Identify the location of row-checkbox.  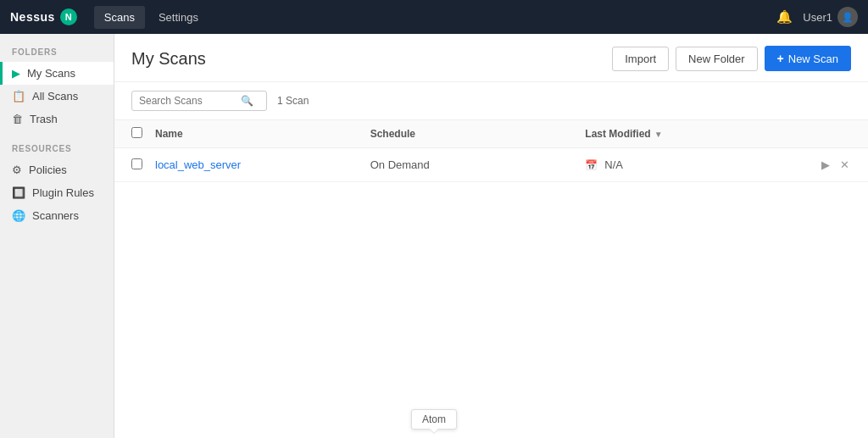
(137, 164).